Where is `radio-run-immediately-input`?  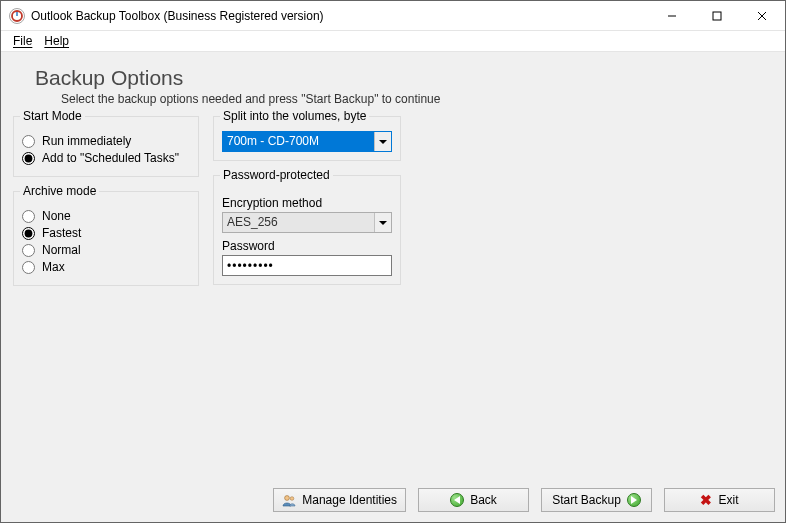 radio-run-immediately-input is located at coordinates (28, 142).